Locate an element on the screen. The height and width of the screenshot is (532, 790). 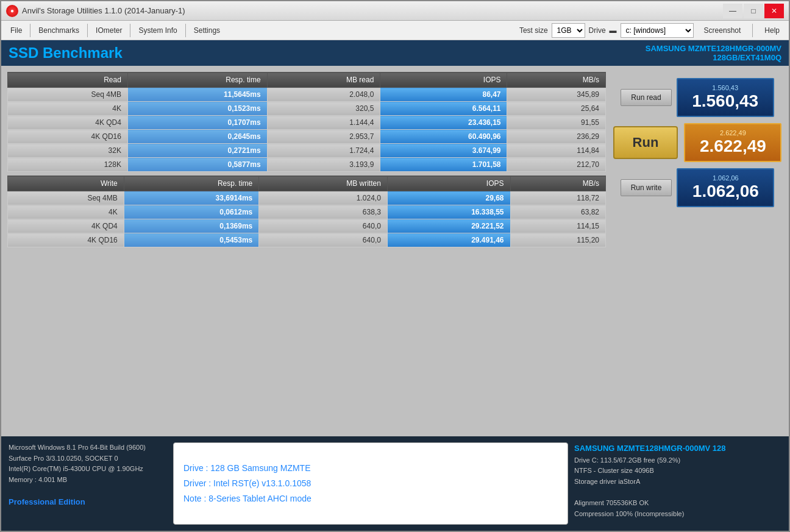
read-row3-mb: 1.144,4 is located at coordinates (324, 123).